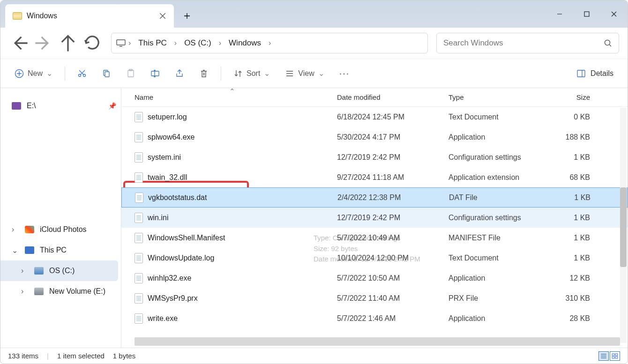 The width and height of the screenshot is (628, 364). Describe the element at coordinates (187, 16) in the screenshot. I see `plus-icon` at that location.